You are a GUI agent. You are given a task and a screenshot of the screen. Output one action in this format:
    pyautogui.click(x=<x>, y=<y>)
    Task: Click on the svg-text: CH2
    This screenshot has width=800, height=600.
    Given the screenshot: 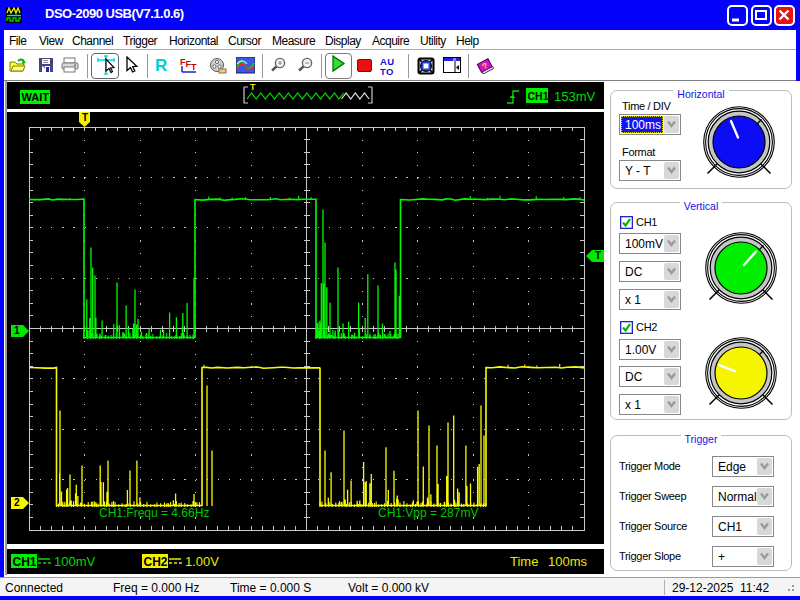 What is the action you would take?
    pyautogui.click(x=156, y=562)
    